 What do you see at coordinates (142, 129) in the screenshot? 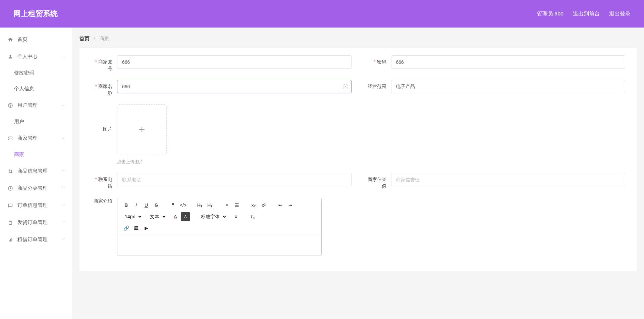
I see `upload-box: ＋` at bounding box center [142, 129].